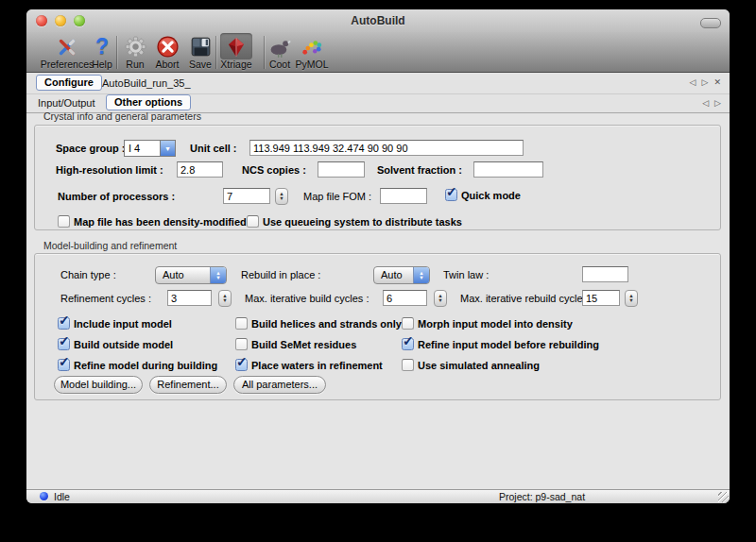  I want to click on max-build-cycles-field, so click(404, 298).